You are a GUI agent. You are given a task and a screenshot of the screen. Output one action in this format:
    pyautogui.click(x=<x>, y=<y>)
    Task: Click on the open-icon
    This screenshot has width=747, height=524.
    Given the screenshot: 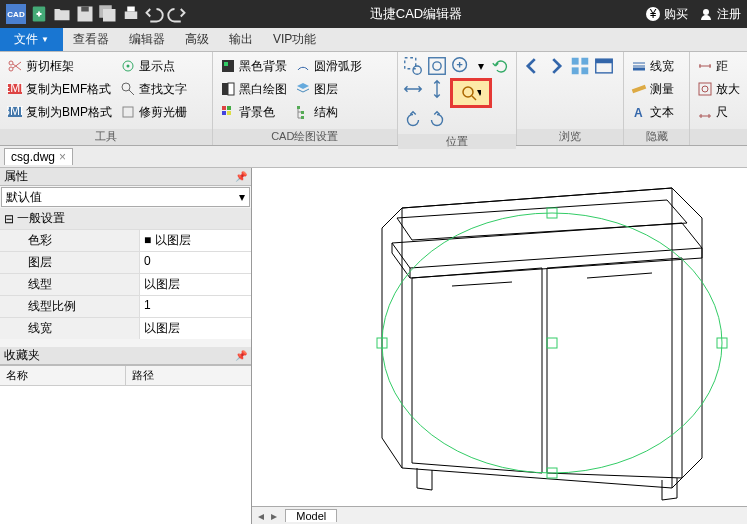 What is the action you would take?
    pyautogui.click(x=62, y=14)
    